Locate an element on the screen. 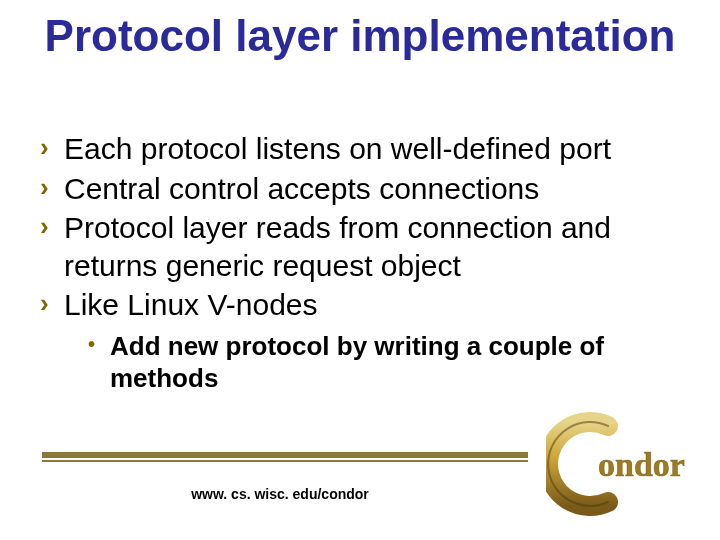 This screenshot has width=720, height=540. bullet-text: Central control accepts connections is located at coordinates (377, 189).